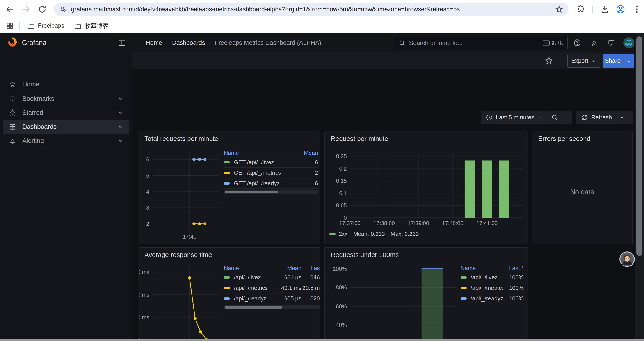 The height and width of the screenshot is (341, 644). What do you see at coordinates (629, 61) in the screenshot?
I see `share-menu-button` at bounding box center [629, 61].